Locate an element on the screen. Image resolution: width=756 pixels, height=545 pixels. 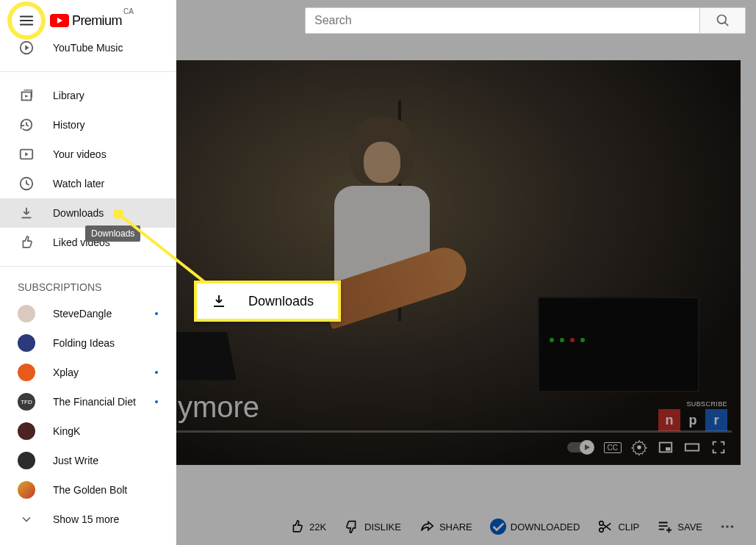
npr-logo: n p r is located at coordinates (693, 420).